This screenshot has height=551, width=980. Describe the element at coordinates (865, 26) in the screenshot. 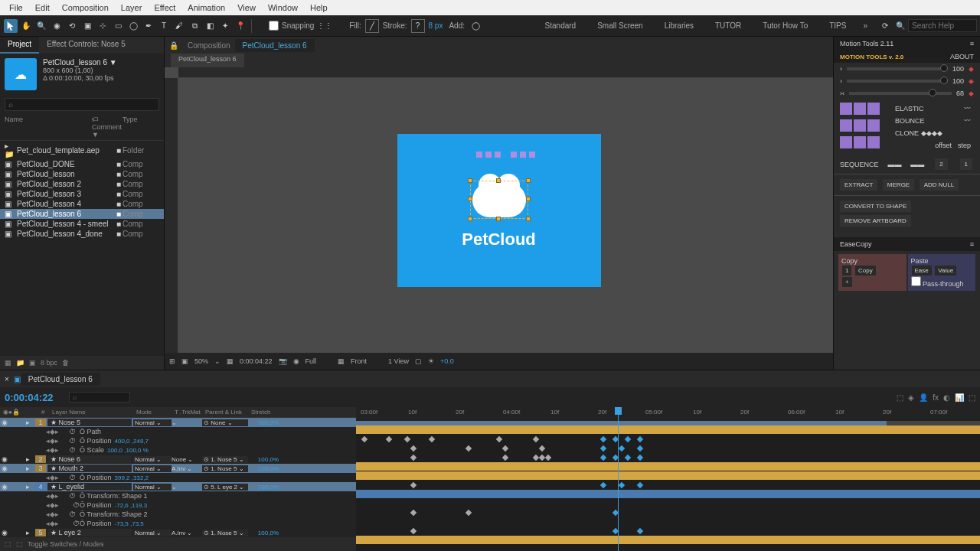

I see `ws-more: »` at that location.